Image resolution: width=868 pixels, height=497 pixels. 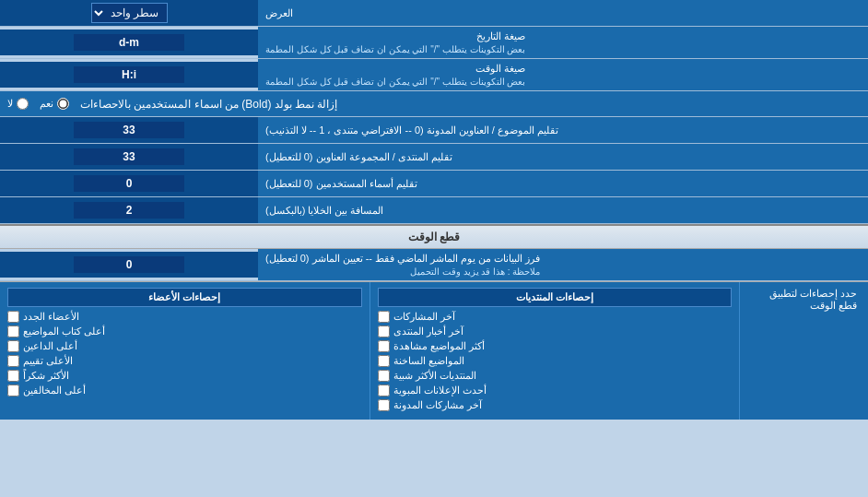 What do you see at coordinates (129, 42) in the screenshot?
I see `date-format-input` at bounding box center [129, 42].